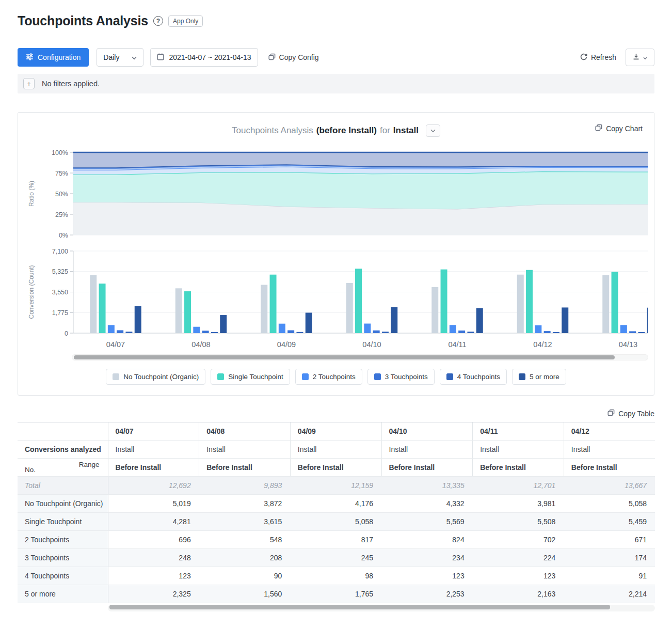 Image resolution: width=672 pixels, height=628 pixels. Describe the element at coordinates (598, 58) in the screenshot. I see `refresh-button: Refresh` at that location.